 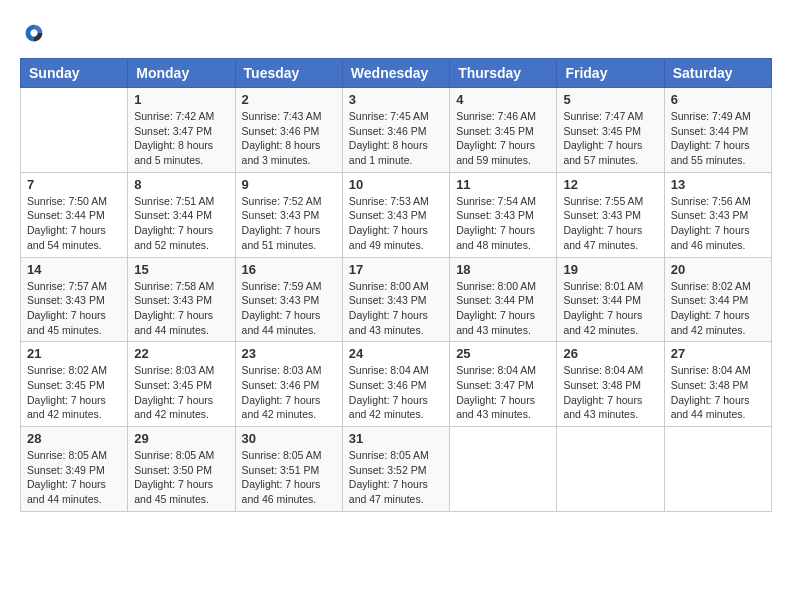 I want to click on daylight: Daylight: 7 hours and 59 minutes., so click(x=496, y=152).